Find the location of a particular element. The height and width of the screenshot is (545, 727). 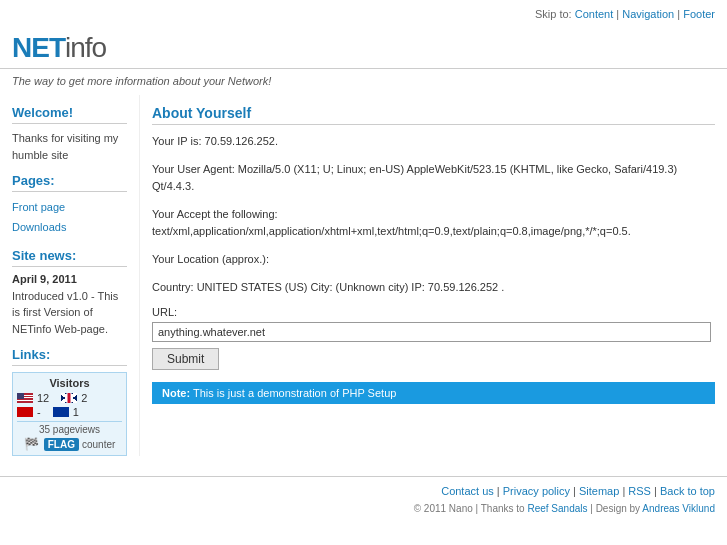

visitor-row-us: 12 2 is located at coordinates (70, 398).